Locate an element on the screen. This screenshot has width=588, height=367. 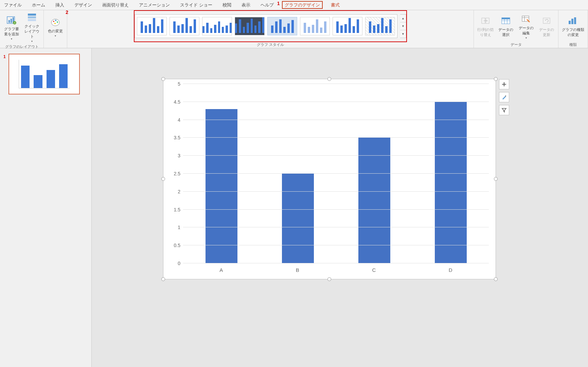
group-colors: 2 色の変更 ▾ is located at coordinates (56, 29).